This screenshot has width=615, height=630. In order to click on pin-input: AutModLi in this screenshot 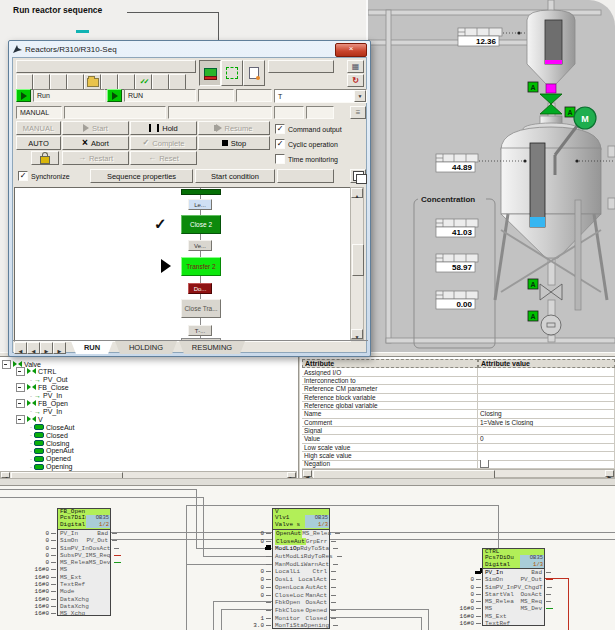, I will do `click(290, 557)`.